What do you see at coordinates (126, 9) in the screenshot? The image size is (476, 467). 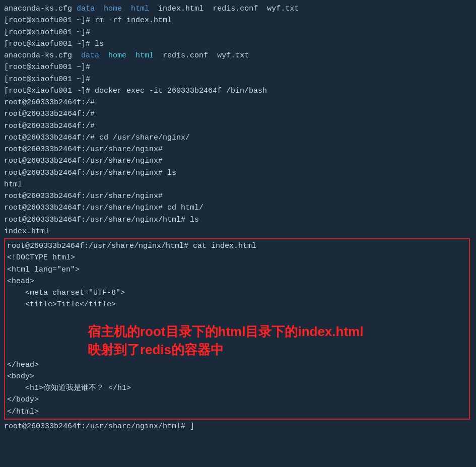 I see `text-gap2` at bounding box center [126, 9].